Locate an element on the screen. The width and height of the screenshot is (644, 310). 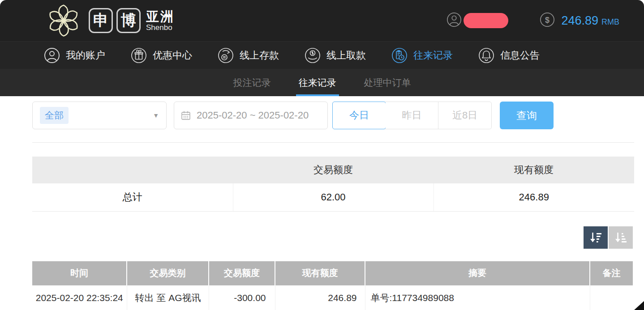
records-header-type: 交易类别 is located at coordinates (167, 273).